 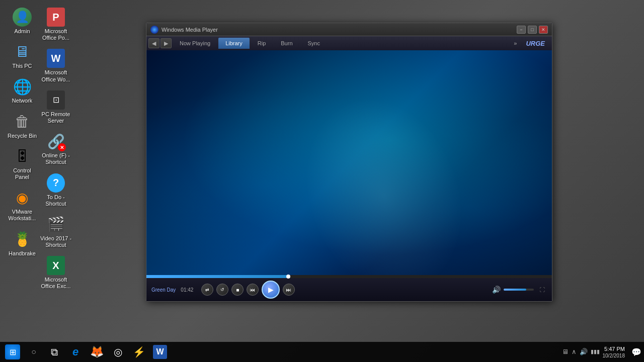 I want to click on notification-icon: 💬, so click(x=636, y=352).